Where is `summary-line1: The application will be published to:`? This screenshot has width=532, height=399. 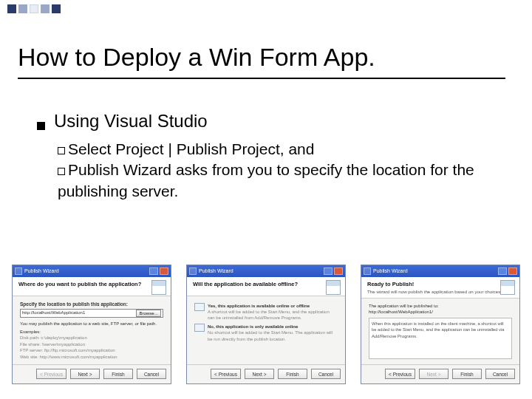 summary-line1: The application will be published to: is located at coordinates (440, 306).